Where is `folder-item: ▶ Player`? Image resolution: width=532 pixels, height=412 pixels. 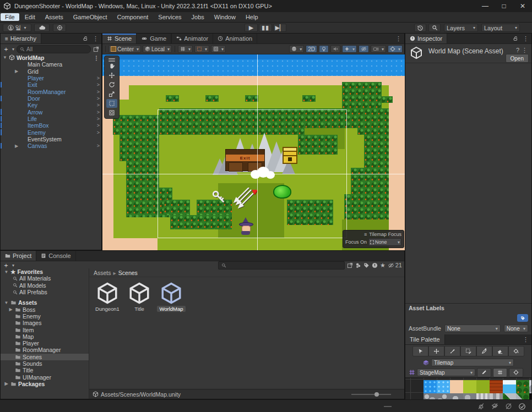
folder-item: ▶ Player is located at coordinates (45, 343).